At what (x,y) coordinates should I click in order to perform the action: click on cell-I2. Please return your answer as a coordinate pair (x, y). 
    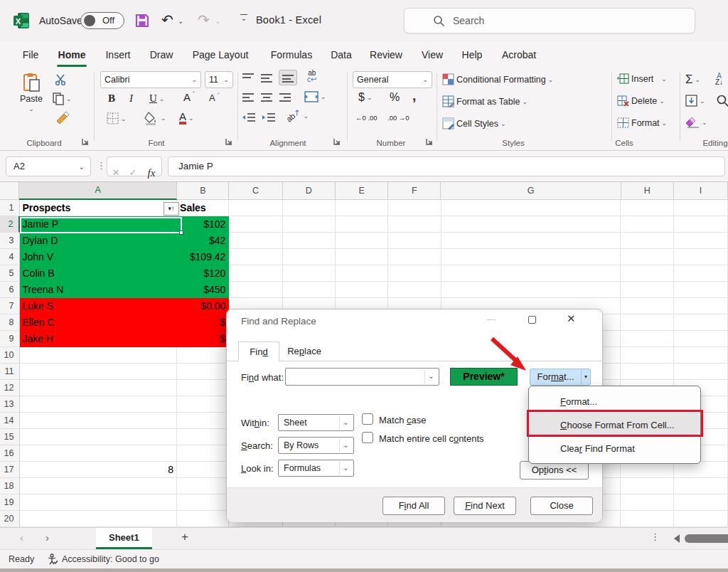
    Looking at the image, I should click on (701, 225).